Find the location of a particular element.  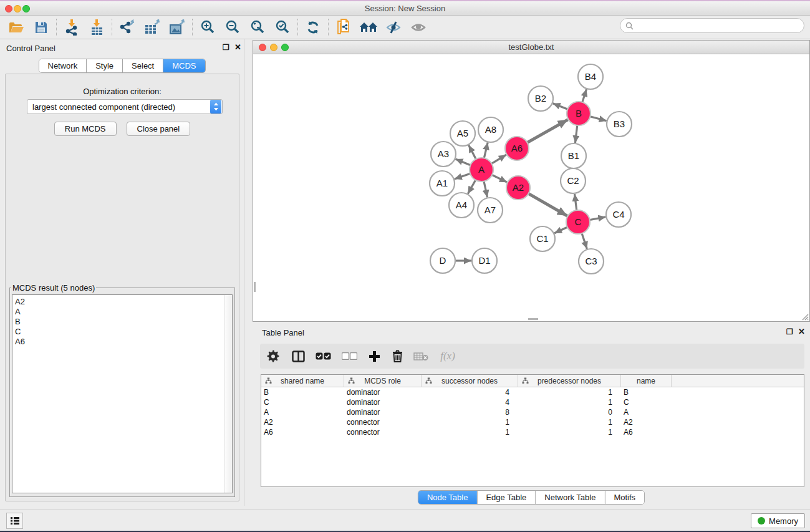

import-network-icon is located at coordinates (72, 27).